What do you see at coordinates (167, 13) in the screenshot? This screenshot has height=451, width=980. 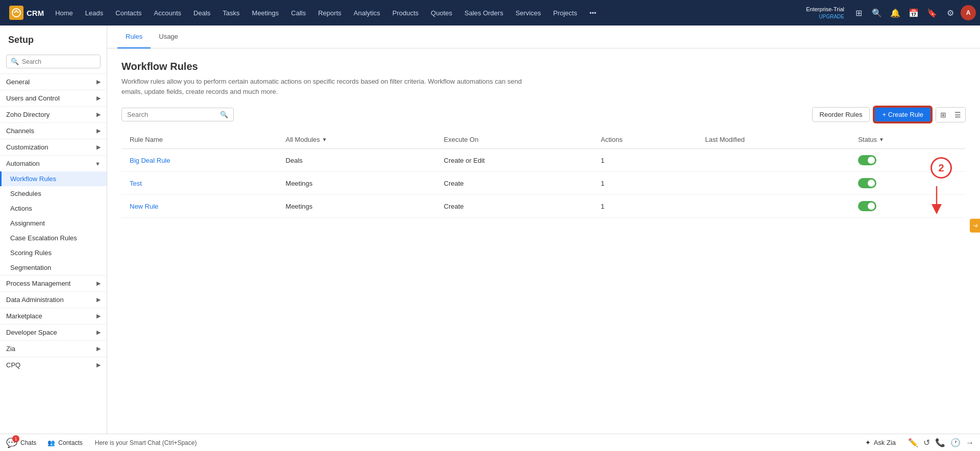 I see `nav-accounts: Accounts` at bounding box center [167, 13].